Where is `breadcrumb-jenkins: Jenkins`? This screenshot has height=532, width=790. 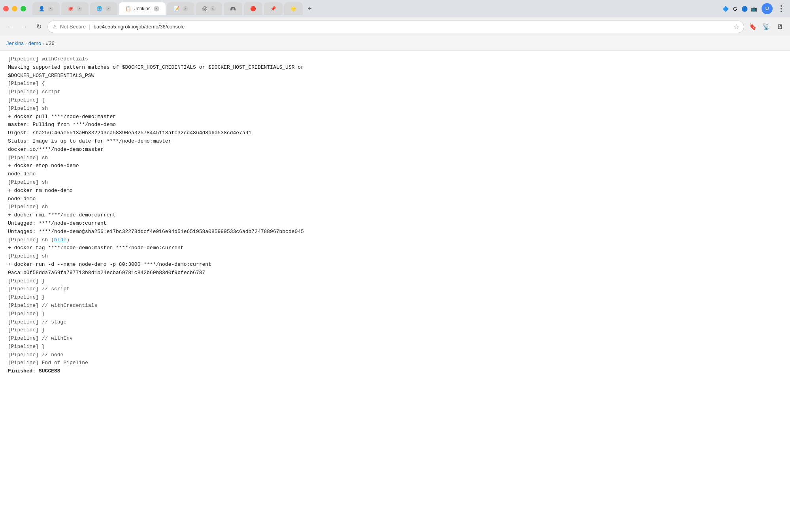
breadcrumb-jenkins: Jenkins is located at coordinates (15, 43).